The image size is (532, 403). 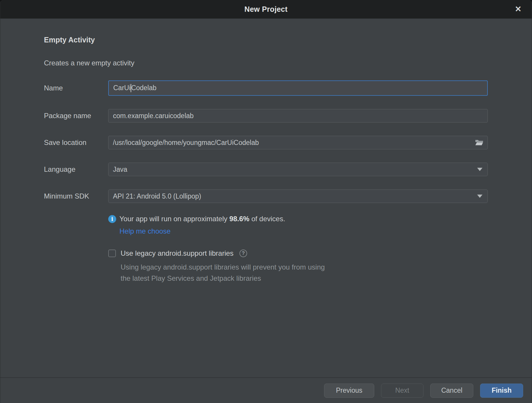 I want to click on help-question-icon: ?, so click(x=243, y=253).